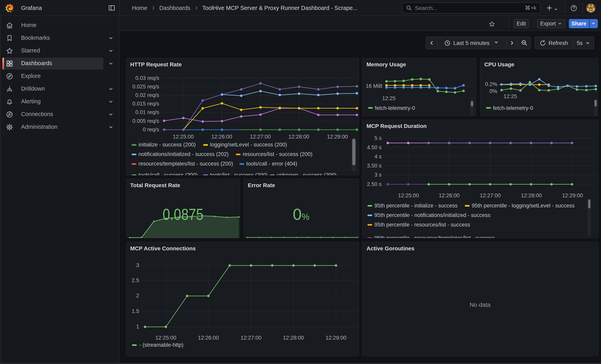 The image size is (601, 364). Describe the element at coordinates (374, 147) in the screenshot. I see `svg-text: 4.50 s` at that location.